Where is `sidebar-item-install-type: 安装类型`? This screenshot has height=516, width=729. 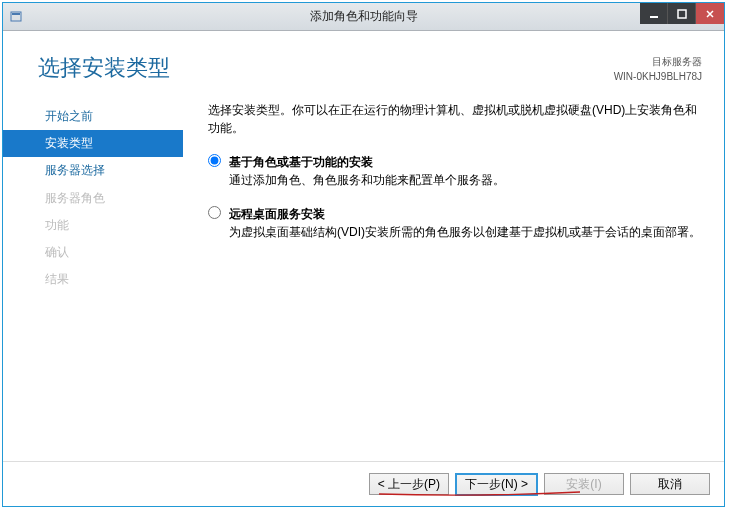
sidebar-item-install-type: 安装类型 is located at coordinates (93, 144).